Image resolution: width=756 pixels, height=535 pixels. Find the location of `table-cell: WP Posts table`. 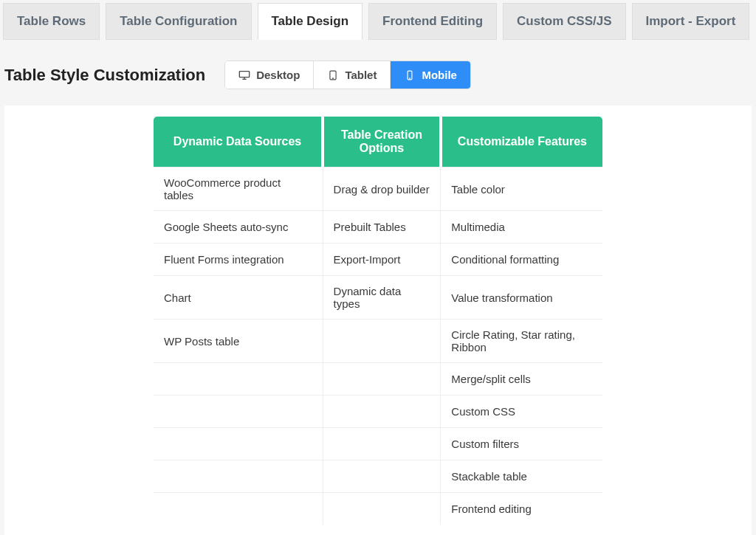

table-cell: WP Posts table is located at coordinates (238, 341).